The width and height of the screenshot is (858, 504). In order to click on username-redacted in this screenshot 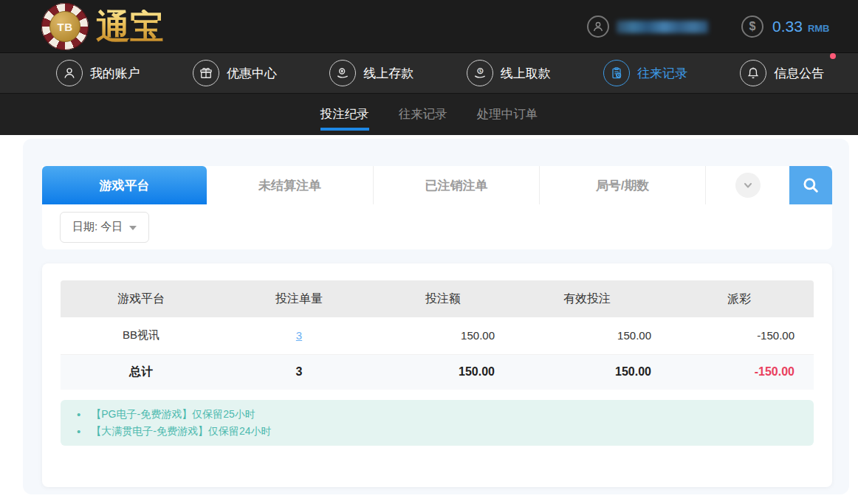, I will do `click(662, 27)`.